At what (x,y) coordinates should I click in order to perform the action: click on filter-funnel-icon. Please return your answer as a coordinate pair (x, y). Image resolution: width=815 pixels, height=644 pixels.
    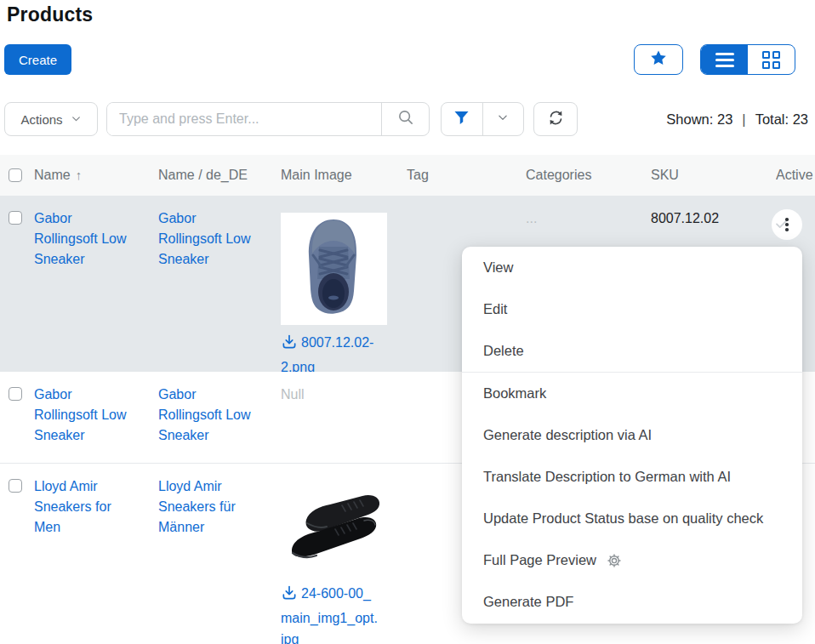
    Looking at the image, I should click on (461, 119).